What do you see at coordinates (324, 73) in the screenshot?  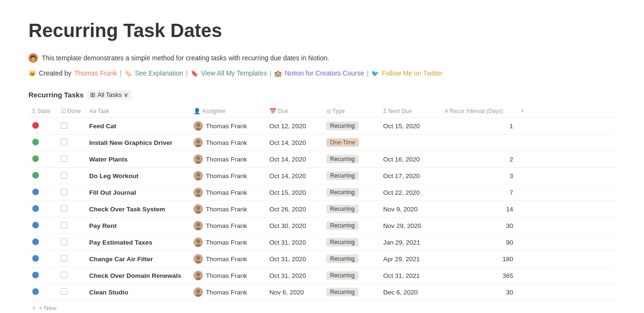 I see `notion-course-link: Notion for Creators Course` at bounding box center [324, 73].